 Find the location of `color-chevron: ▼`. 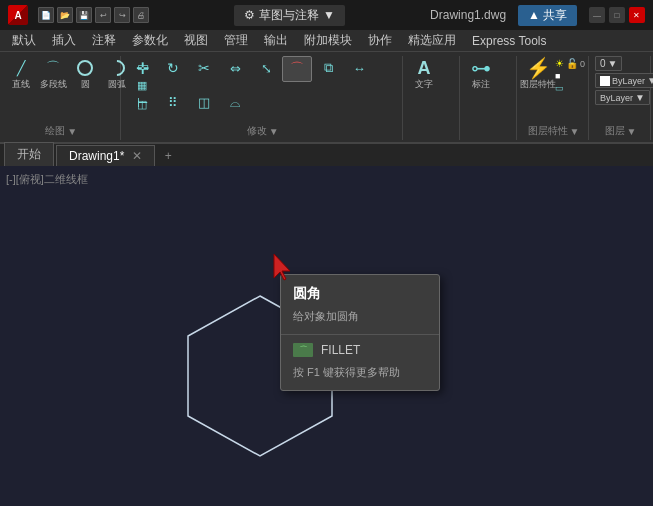

color-chevron: ▼ is located at coordinates (650, 80).